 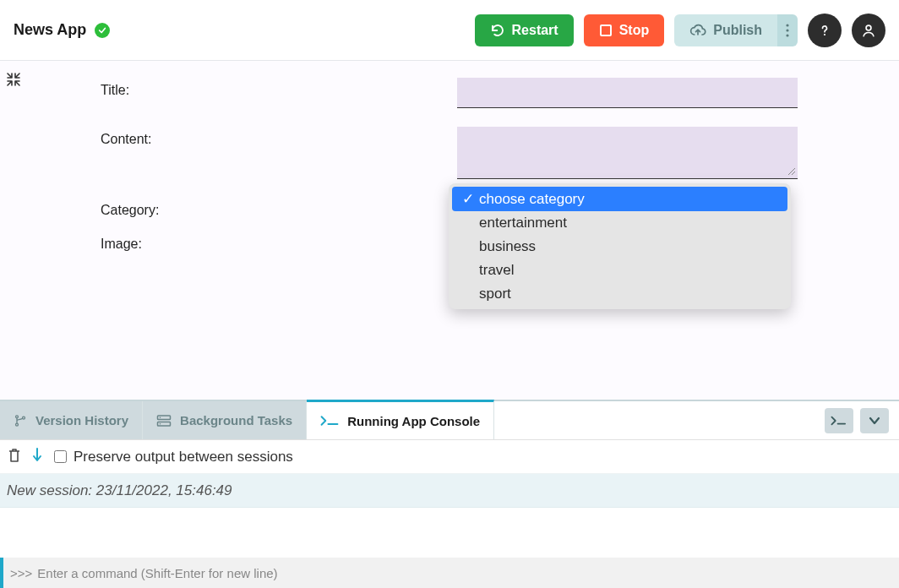 What do you see at coordinates (620, 199) in the screenshot?
I see `dropdown-item-selected: ✓ choose category` at bounding box center [620, 199].